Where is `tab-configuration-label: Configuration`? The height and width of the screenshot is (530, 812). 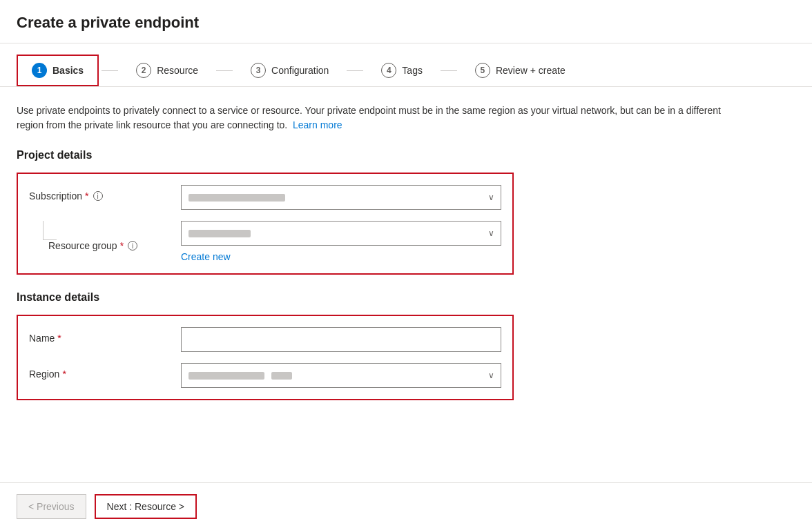
tab-configuration-label: Configuration is located at coordinates (300, 70).